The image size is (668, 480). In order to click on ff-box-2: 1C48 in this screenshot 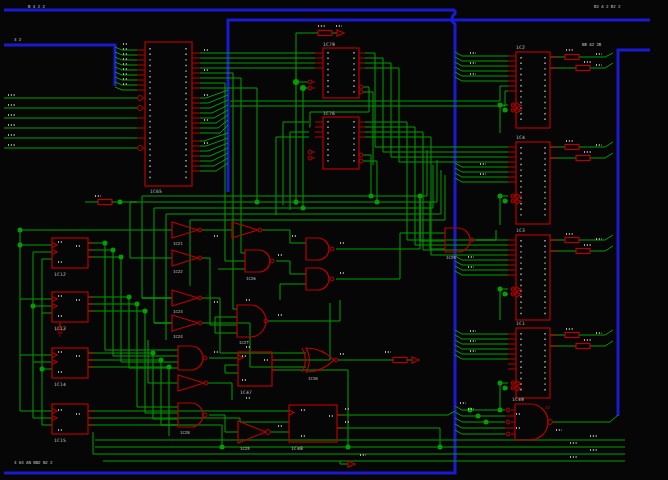, I will do `click(316, 428)`.